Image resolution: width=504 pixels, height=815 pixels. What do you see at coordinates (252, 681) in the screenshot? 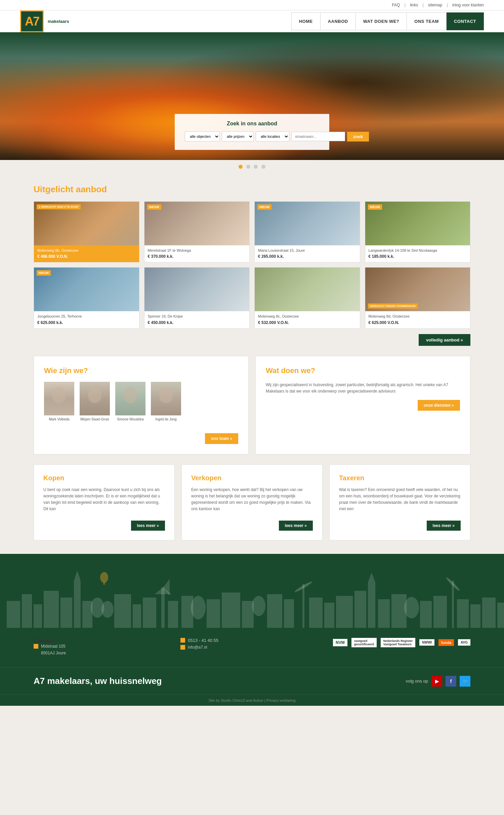
I see `footer-bottom: A7 makelaars, uw huissnelweg volg ons op…` at bounding box center [252, 681].